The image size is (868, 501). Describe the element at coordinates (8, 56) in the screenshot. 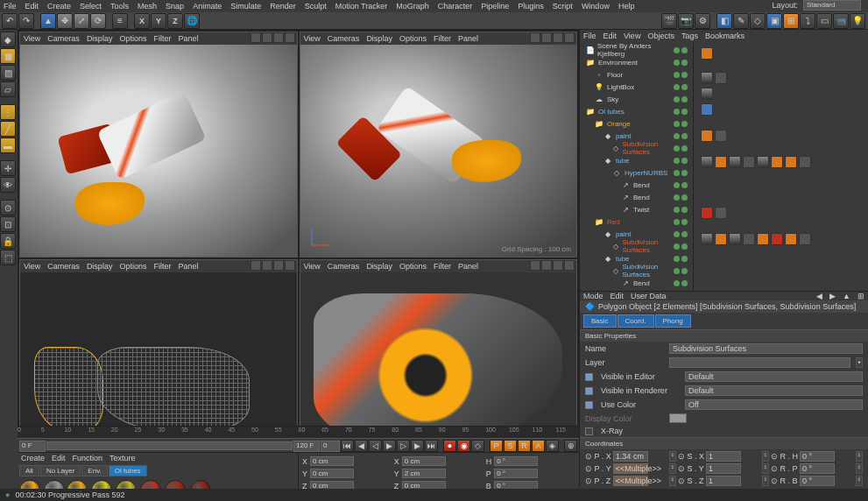

I see `model-mode-button: ▦` at that location.